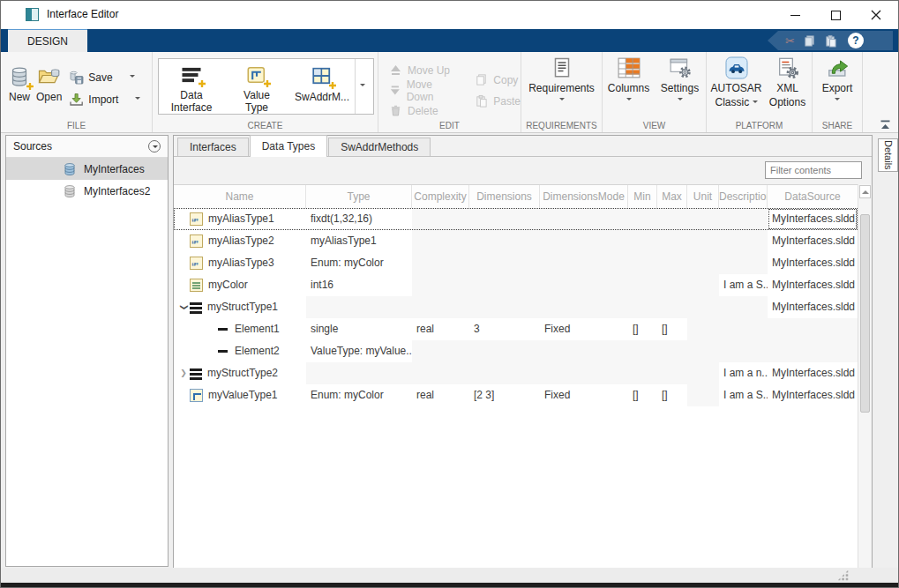 Image resolution: width=899 pixels, height=588 pixels. Describe the element at coordinates (655, 92) in the screenshot. I see `section-view: Columns Settings VIEW` at that location.